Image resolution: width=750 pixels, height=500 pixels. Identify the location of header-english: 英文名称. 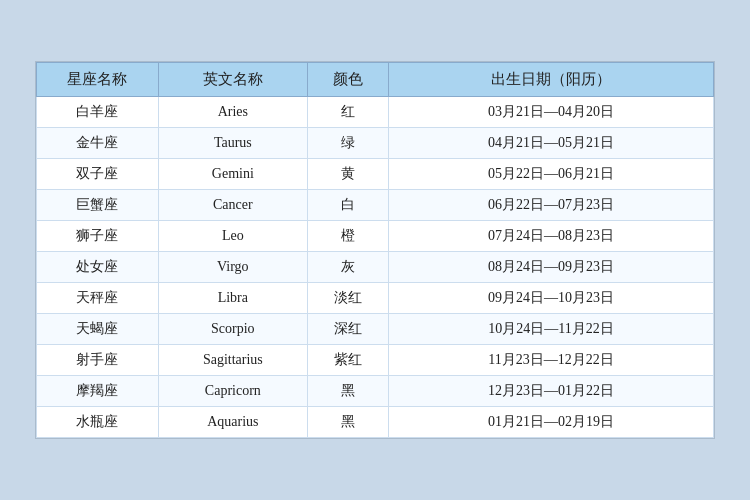
(232, 80).